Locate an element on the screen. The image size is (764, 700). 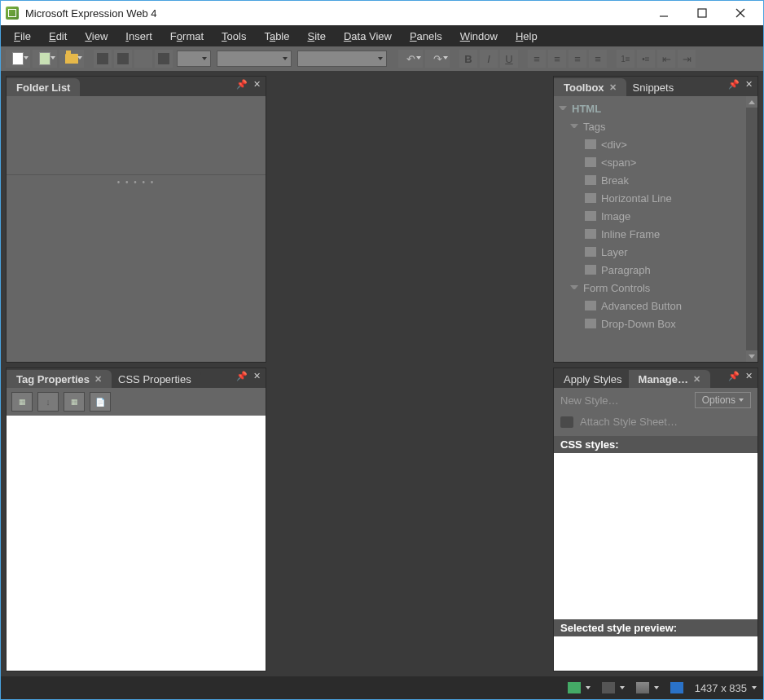
redo-button: ↷ is located at coordinates (437, 59).